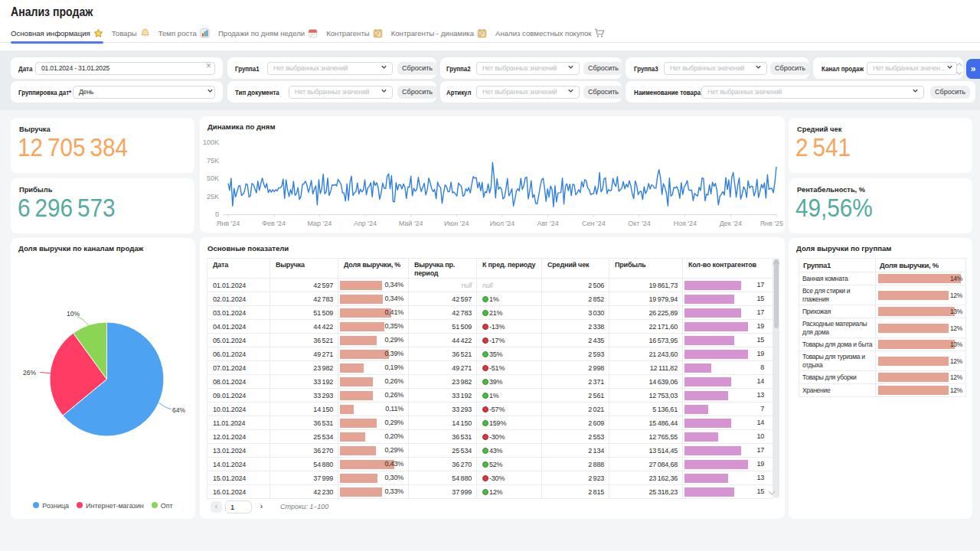 The width and height of the screenshot is (980, 551). I want to click on svg-text: Окт '24, so click(639, 223).